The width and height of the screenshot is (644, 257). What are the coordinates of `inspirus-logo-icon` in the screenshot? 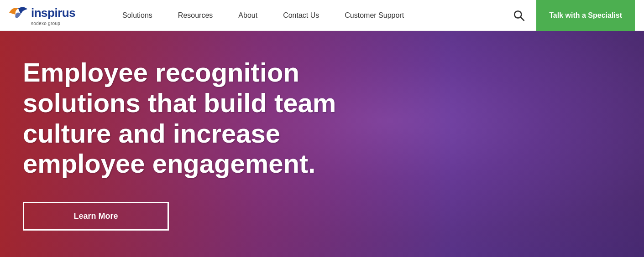 It's located at (19, 13).